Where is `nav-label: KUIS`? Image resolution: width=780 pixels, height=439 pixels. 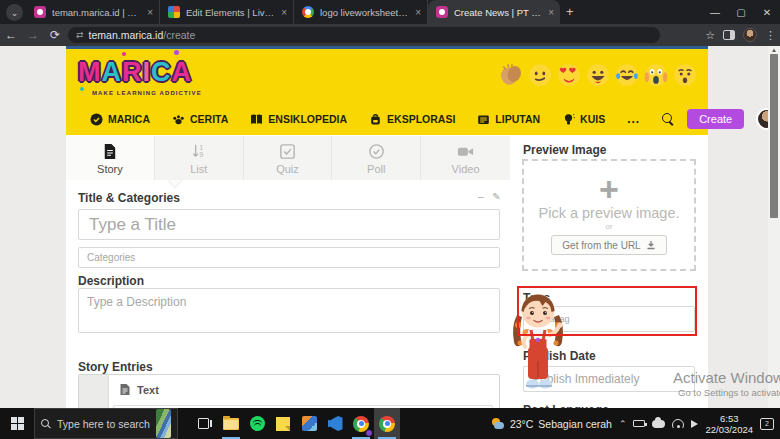
nav-label: KUIS is located at coordinates (592, 119).